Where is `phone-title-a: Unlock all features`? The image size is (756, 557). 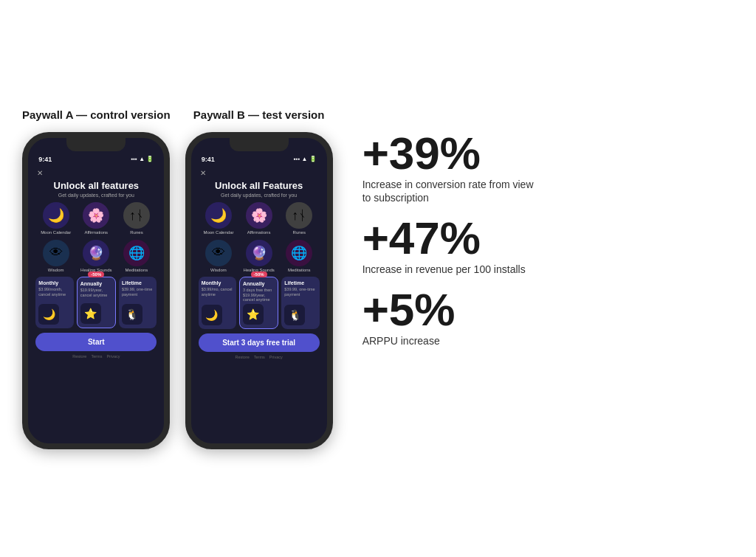 phone-title-a: Unlock all features is located at coordinates (96, 186).